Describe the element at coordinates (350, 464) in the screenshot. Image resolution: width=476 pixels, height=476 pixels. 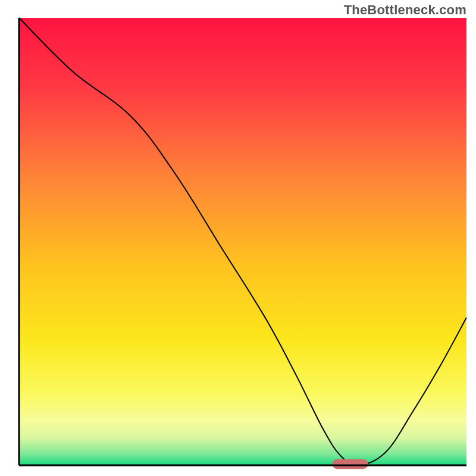
I see `optimal-marker` at that location.